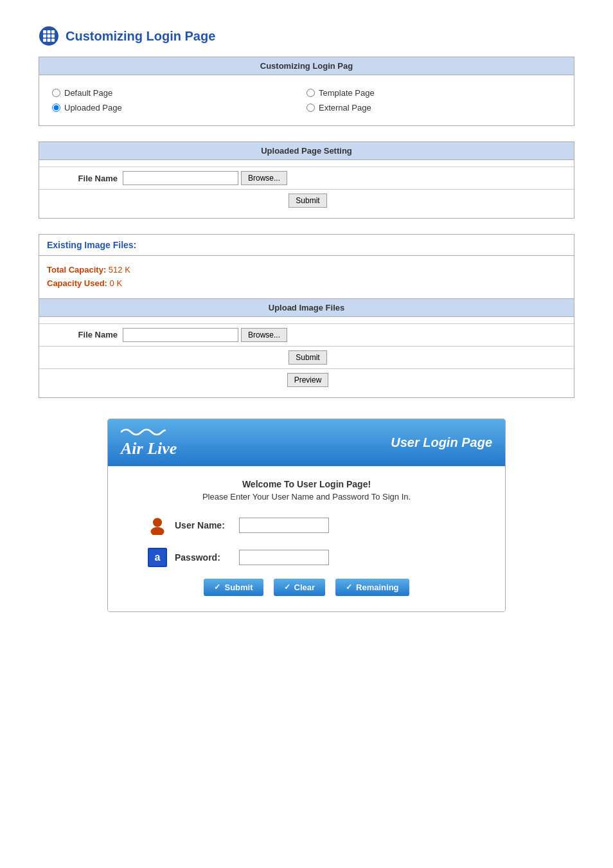  What do you see at coordinates (93, 108) in the screenshot?
I see `radio-uploaded-label: Uploaded Page` at bounding box center [93, 108].